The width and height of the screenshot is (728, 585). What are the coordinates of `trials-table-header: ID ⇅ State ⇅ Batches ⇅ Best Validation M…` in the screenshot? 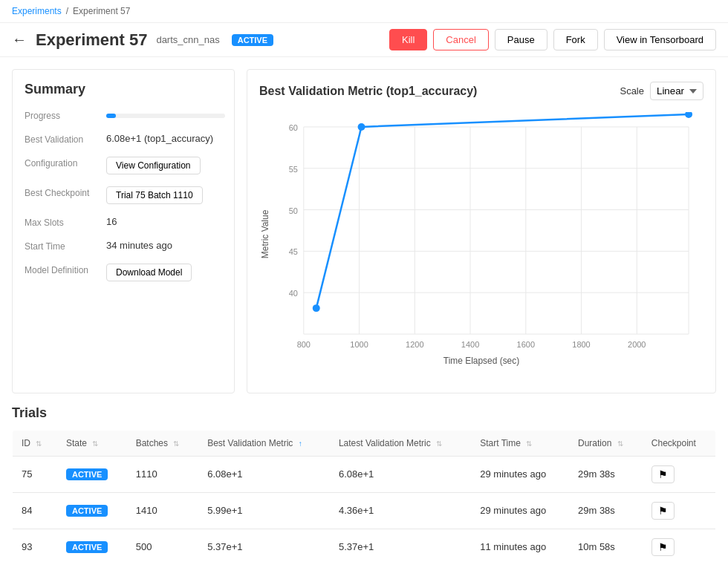 It's located at (364, 442).